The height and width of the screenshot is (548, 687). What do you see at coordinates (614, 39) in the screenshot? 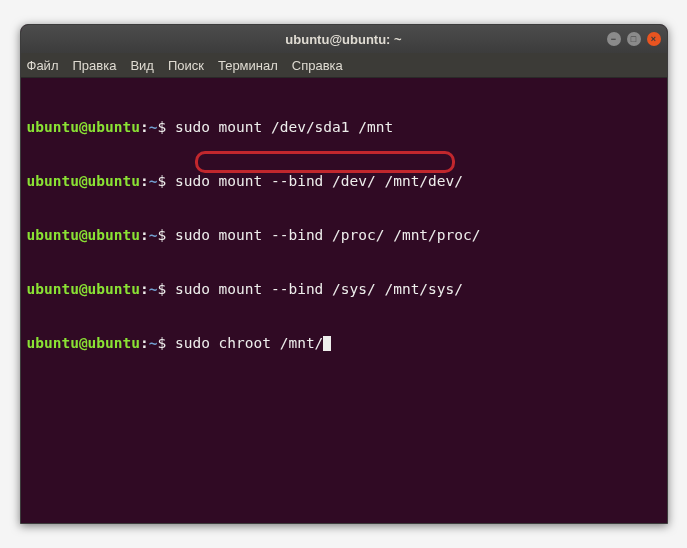
I see `minimize-button: −` at bounding box center [614, 39].